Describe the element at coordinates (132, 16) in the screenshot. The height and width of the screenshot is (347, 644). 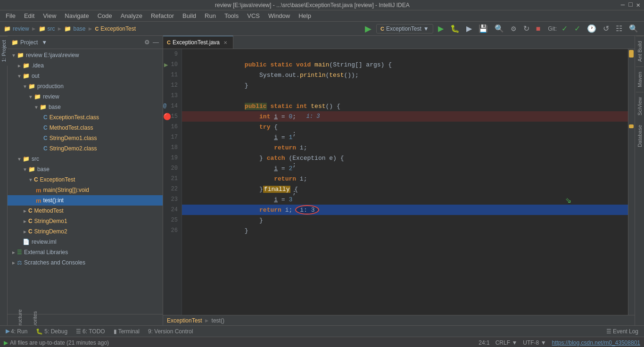
I see `menu-analyze: Analyze` at that location.